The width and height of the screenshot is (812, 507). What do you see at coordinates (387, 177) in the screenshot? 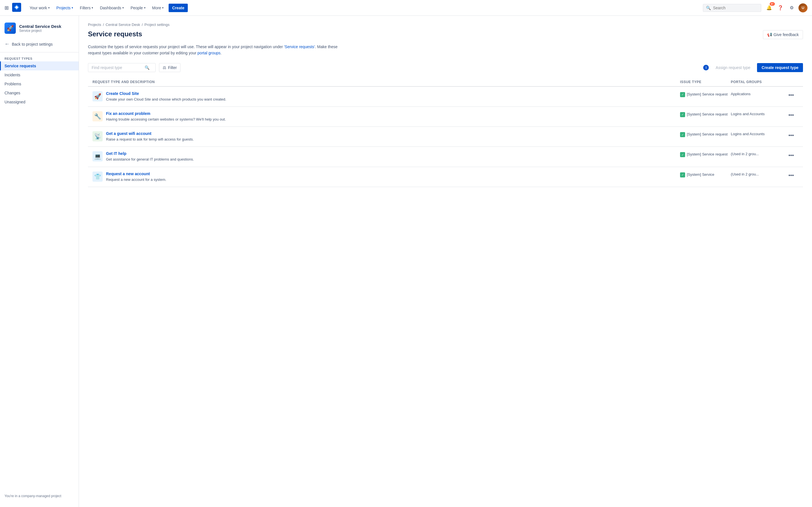
I see `request-cell-main: 👕 Request a new account Request a new ac…` at bounding box center [387, 177].